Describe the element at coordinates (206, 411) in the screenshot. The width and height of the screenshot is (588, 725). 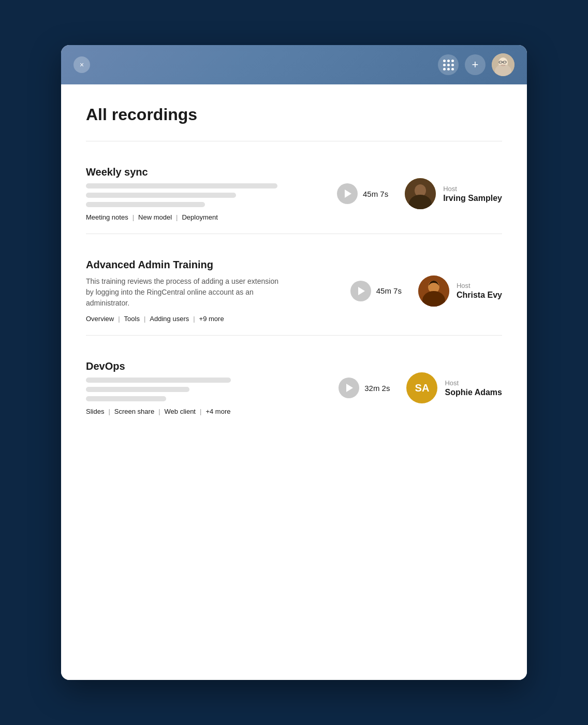
I see `recording-tags: Slides | Screen share | Web client | +4 …` at that location.